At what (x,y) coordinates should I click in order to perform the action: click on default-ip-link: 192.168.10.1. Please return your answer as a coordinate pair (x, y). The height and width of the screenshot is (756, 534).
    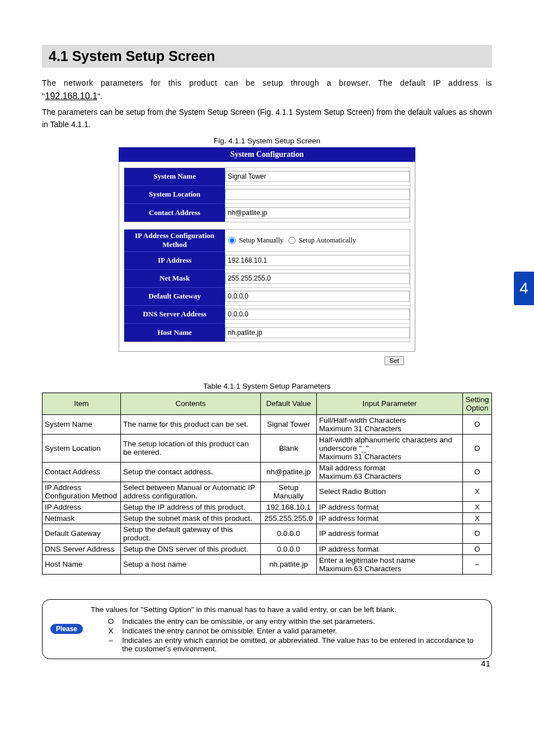
    Looking at the image, I should click on (71, 96).